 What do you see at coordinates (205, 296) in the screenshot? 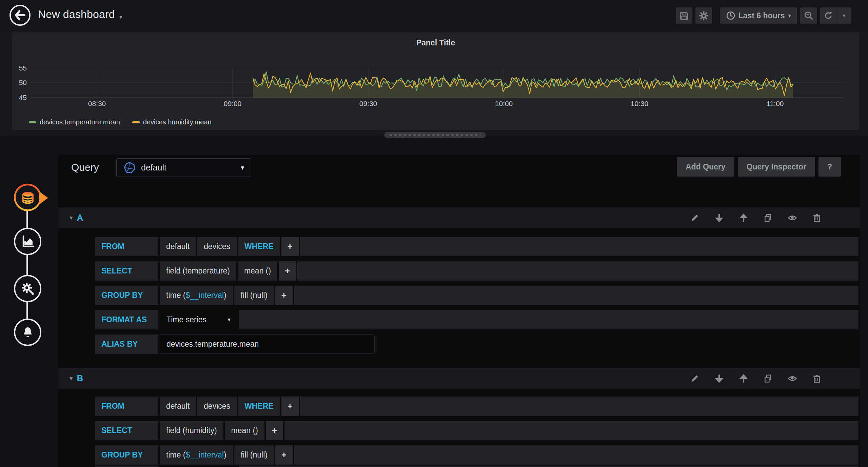
I see `groupby-interval-variable: $__interval` at bounding box center [205, 296].